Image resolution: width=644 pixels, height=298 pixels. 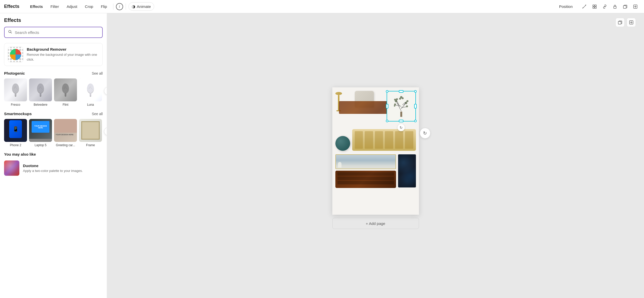 I want to click on topbar-nav: Effects Filter Adjust Crop Flip i ◑ Anim…, so click(x=291, y=7).